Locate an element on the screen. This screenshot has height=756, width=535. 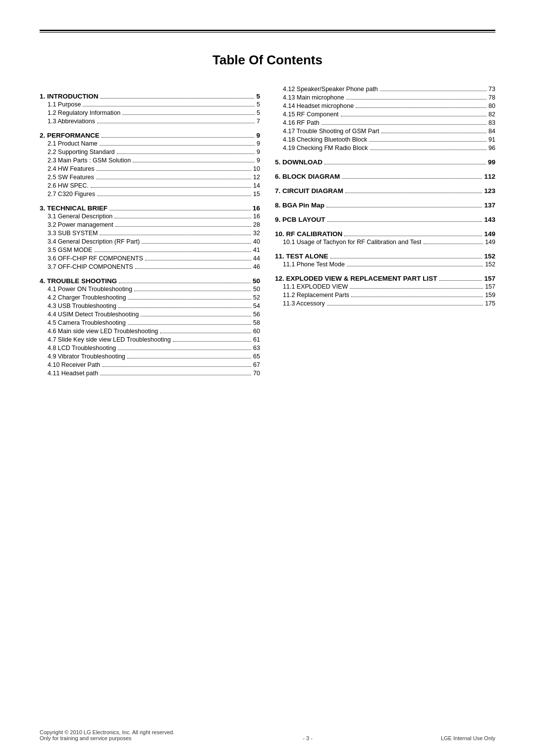
toc-item: 4.4 USIM Detect Troubleshooting56 is located at coordinates (150, 314).